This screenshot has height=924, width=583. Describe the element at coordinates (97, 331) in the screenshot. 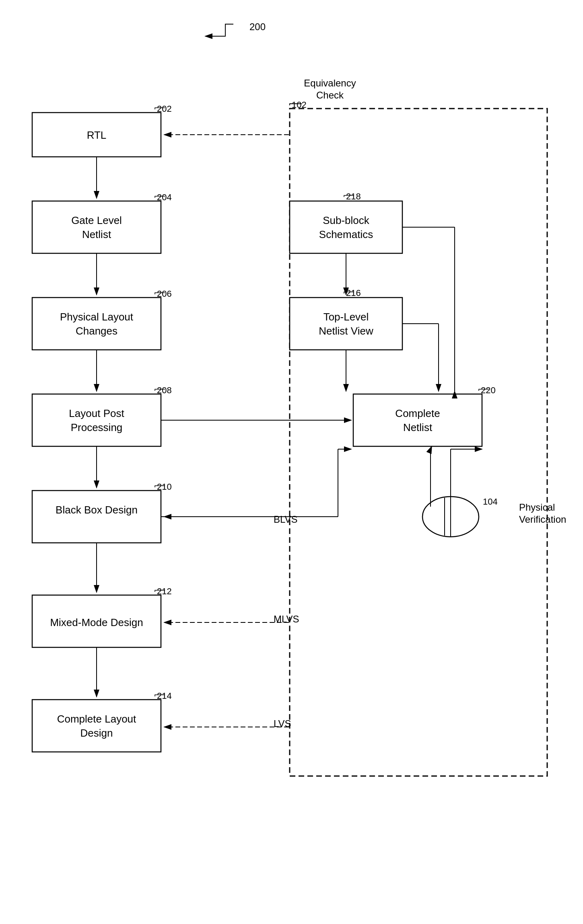

I see `phys-layout-label2: Changes` at that location.